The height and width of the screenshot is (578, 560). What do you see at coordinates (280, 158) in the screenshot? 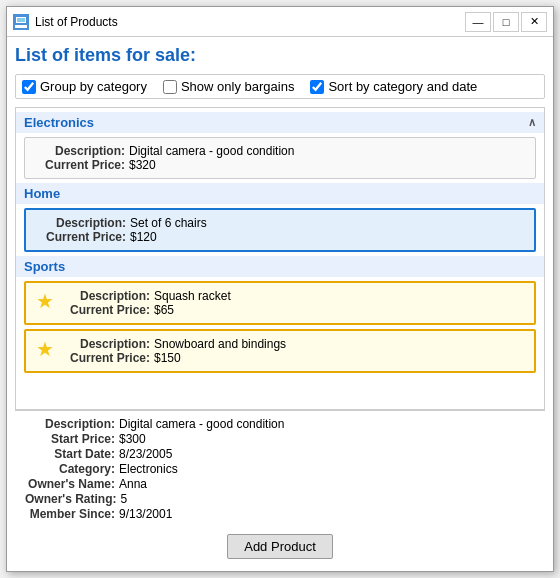
I see `product-details: Description: Digital camera - good condi…` at bounding box center [280, 158].